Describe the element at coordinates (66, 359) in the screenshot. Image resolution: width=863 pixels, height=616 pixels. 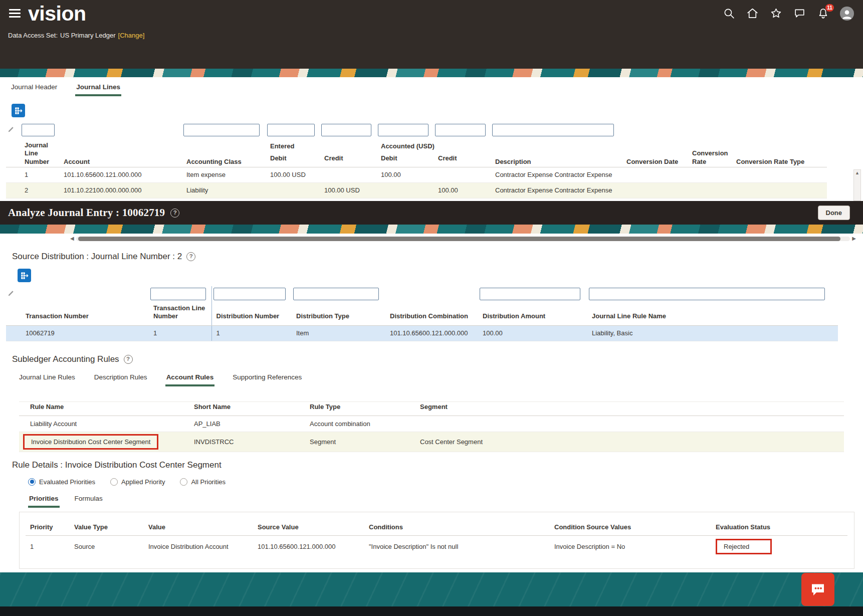
I see `subledger-title: Subledger Accounting Rules` at that location.